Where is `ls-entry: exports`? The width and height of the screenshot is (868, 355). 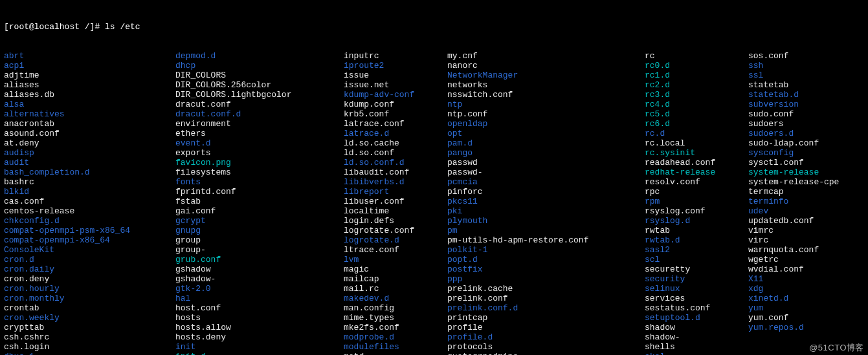
ls-entry: exports is located at coordinates (260, 153).